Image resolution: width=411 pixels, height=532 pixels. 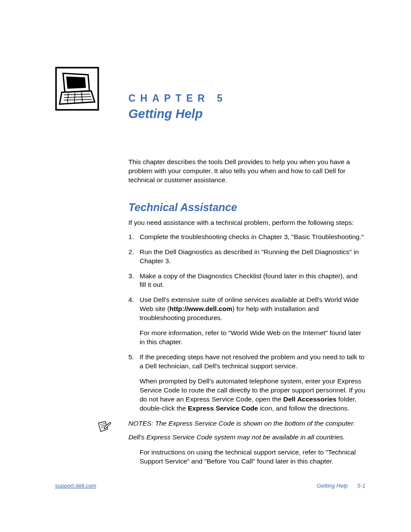 I want to click on step-body: Use Dell's extensive suite of online ser…, so click(x=252, y=321).